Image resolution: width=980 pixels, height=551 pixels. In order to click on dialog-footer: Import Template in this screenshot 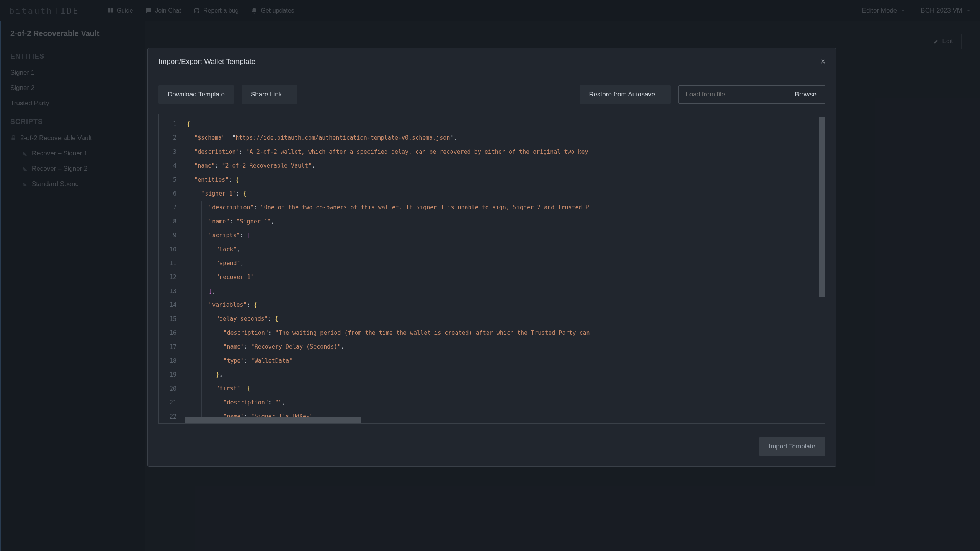, I will do `click(492, 449)`.